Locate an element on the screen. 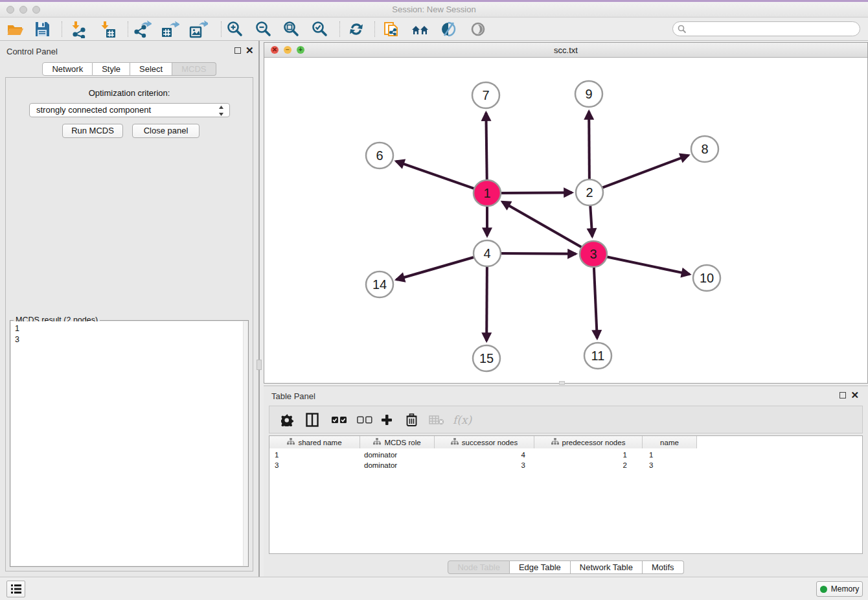 The width and height of the screenshot is (868, 600). zoom-in-icon is located at coordinates (235, 29).